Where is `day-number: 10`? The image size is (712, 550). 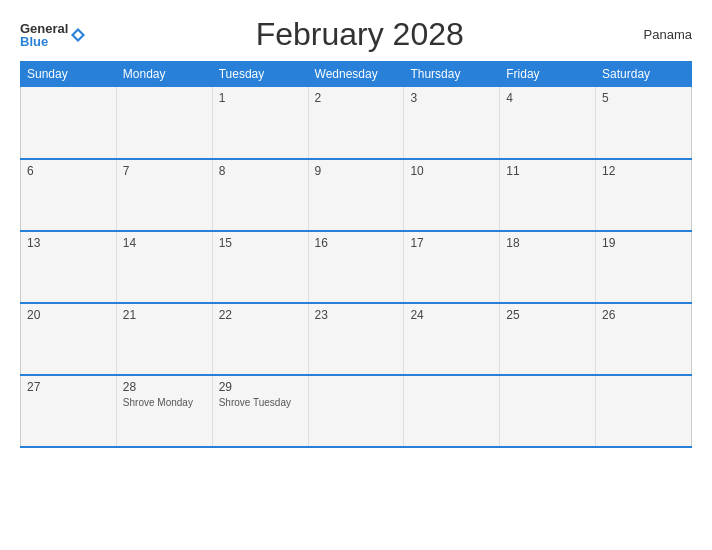
day-number: 10 is located at coordinates (452, 171).